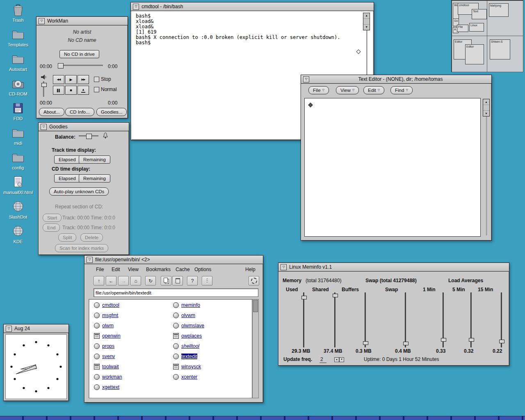  Describe the element at coordinates (189, 326) in the screenshot. I see `list-item: olwmslave` at that location.